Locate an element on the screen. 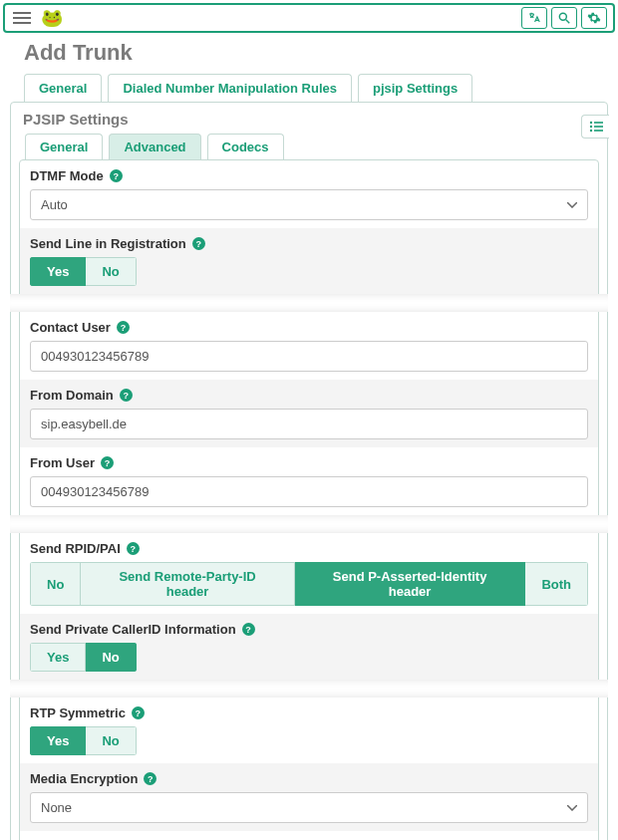  rpid-both: Both is located at coordinates (556, 584).